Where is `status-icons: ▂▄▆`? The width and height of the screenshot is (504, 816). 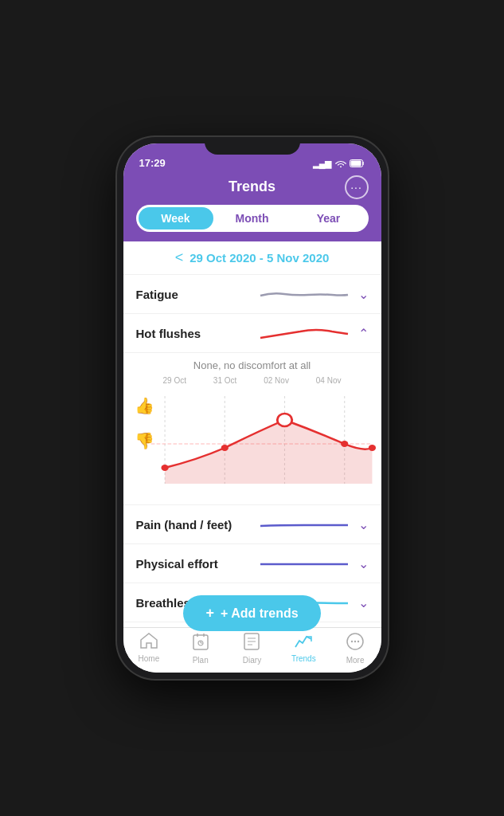
status-icons: ▂▄▆ is located at coordinates (339, 164).